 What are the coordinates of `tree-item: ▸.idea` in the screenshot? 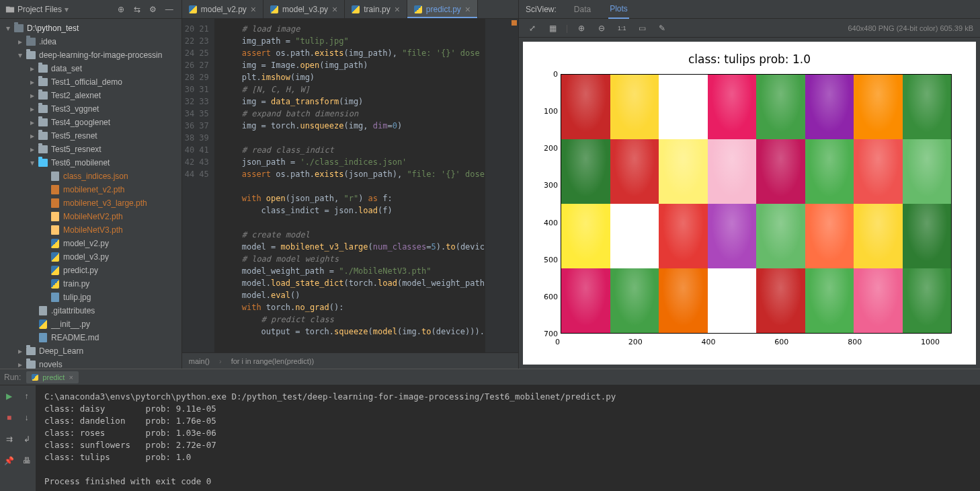 It's located at (91, 42).